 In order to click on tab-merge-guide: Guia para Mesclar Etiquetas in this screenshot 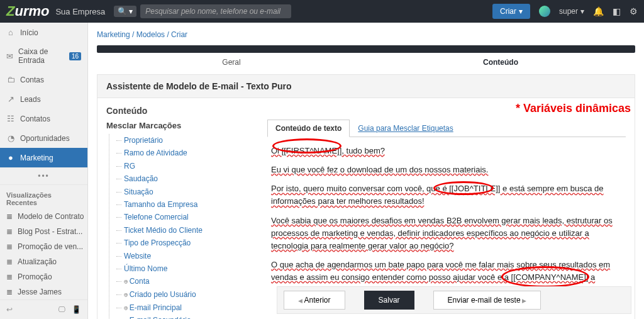, I will do `click(405, 128)`.